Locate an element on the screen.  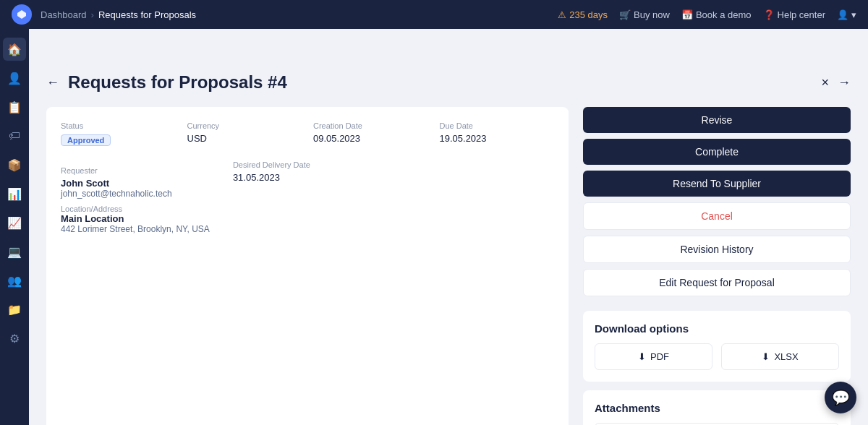
sidebar-item-monitor: 💻 is located at coordinates (14, 252).